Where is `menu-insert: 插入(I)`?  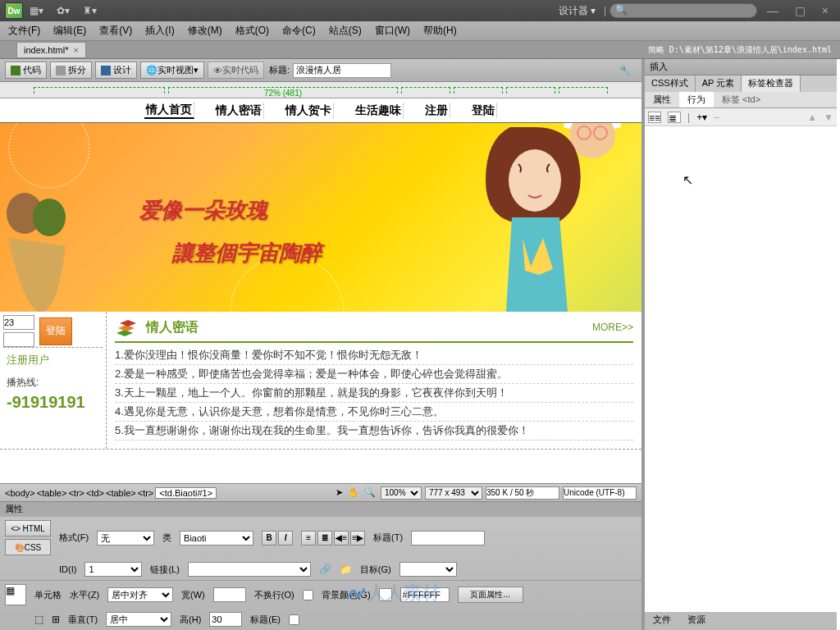
menu-insert: 插入(I) is located at coordinates (159, 31).